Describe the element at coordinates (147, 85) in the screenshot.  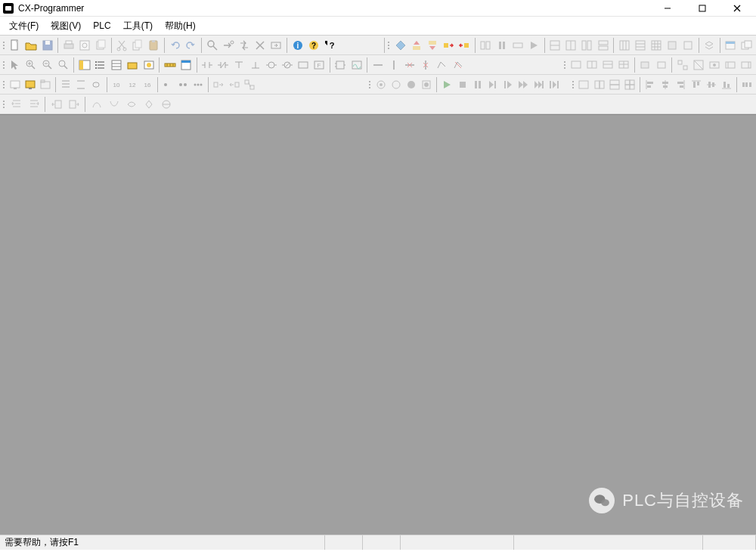
I see `bin-button: 16` at that location.